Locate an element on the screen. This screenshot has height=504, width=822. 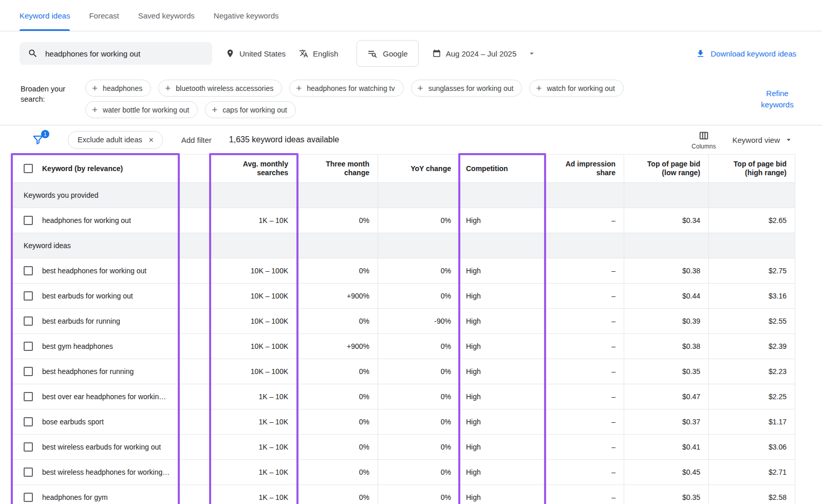
data-cell: $0.39 is located at coordinates (667, 321).